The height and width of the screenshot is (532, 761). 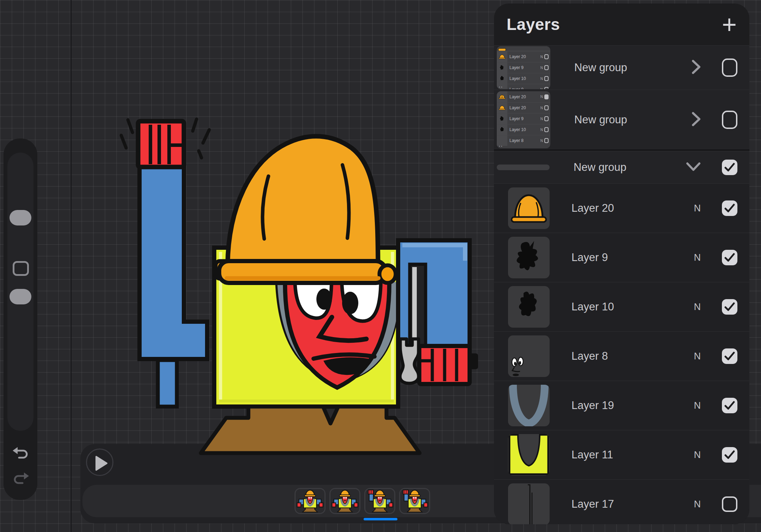 I want to click on undo-button, so click(x=21, y=454).